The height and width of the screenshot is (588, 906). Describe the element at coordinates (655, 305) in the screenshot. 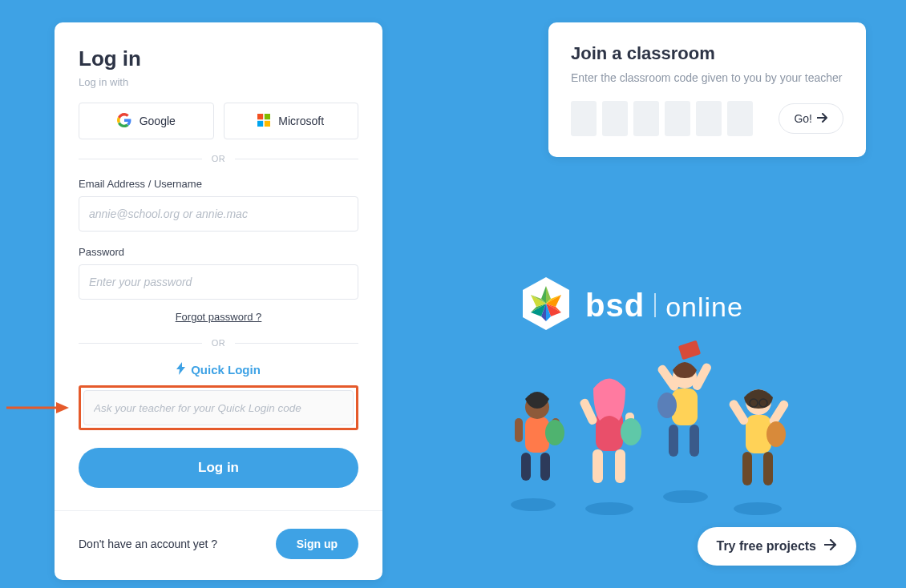

I see `brand-separator` at that location.